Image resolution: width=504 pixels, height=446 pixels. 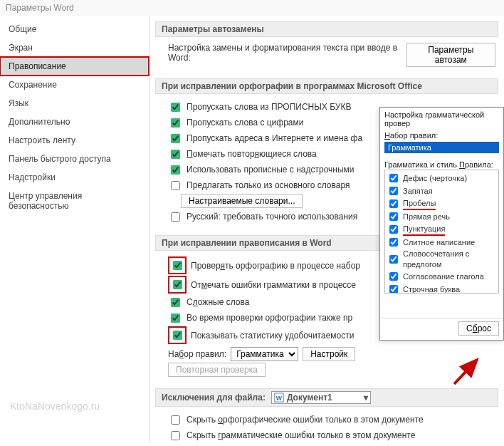 What do you see at coordinates (218, 302) in the screenshot?
I see `lbl-compound-words: Сложные слова` at bounding box center [218, 302].